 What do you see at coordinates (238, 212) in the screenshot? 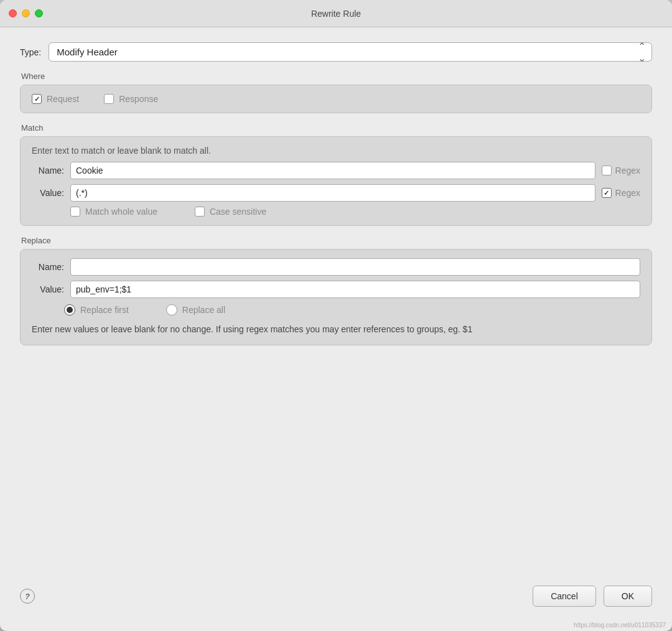
I see `case-sensitive-label: Case sensitive` at bounding box center [238, 212].